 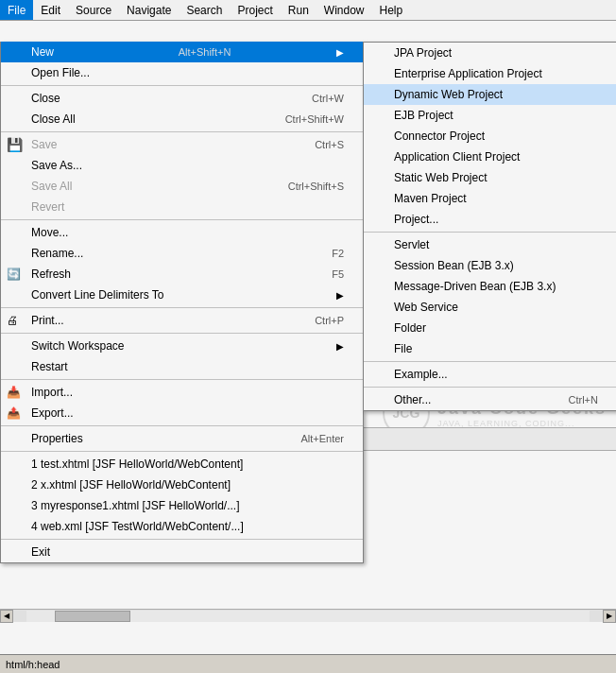 I want to click on menu-item-save-all-label: Save All, so click(x=51, y=186).